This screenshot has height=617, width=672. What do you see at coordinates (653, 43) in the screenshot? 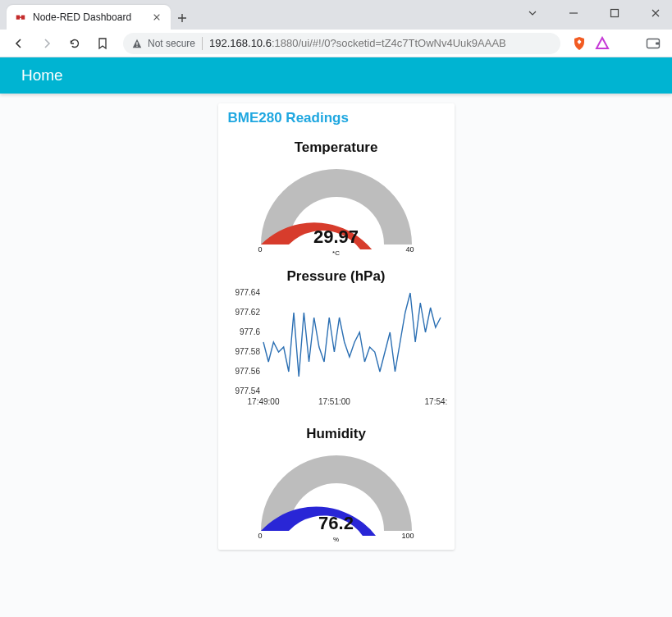
I see `wallet-icon` at bounding box center [653, 43].